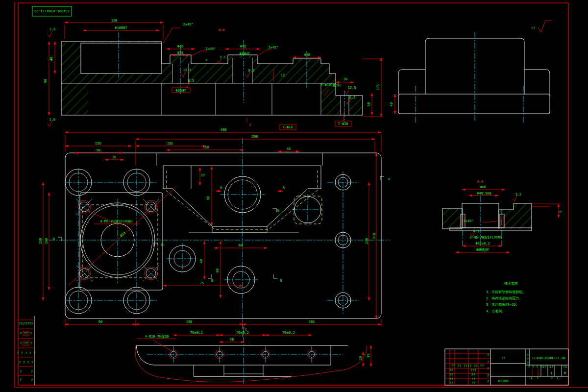  What do you see at coordinates (378, 87) in the screenshot?
I see `dim-label: 175` at bounding box center [378, 87].